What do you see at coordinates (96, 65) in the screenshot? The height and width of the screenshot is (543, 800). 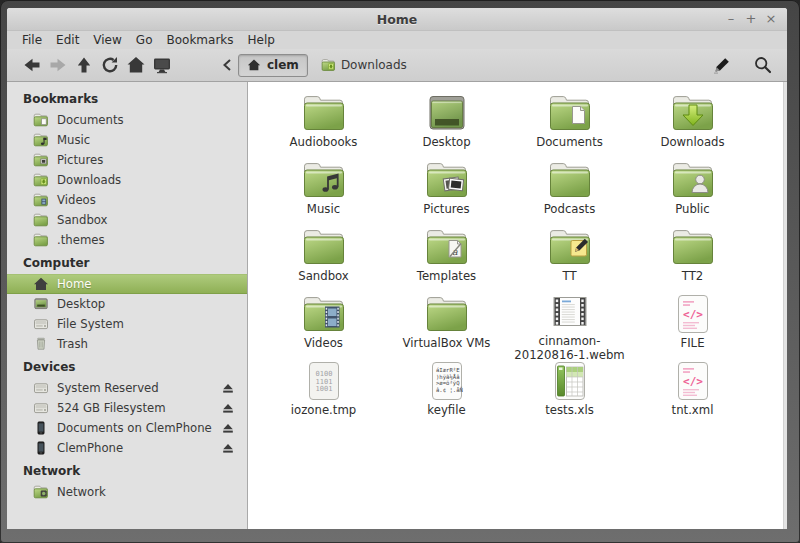 I see `nav-buttons` at bounding box center [96, 65].